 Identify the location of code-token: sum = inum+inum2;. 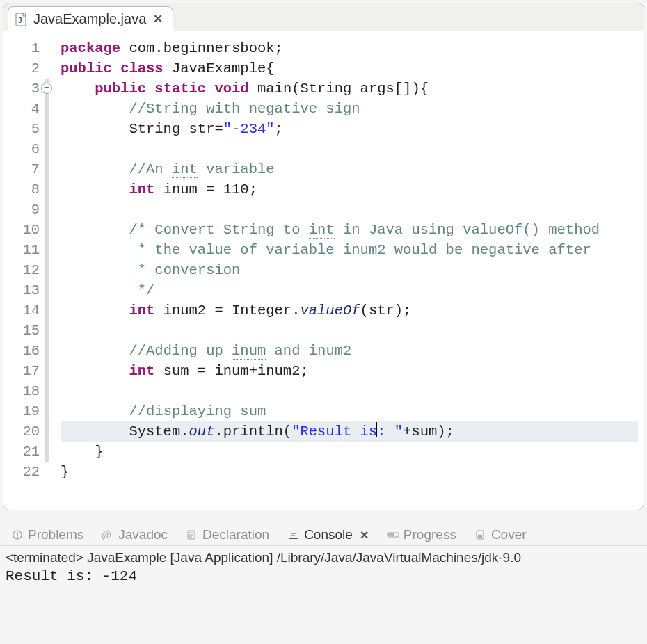
(231, 371).